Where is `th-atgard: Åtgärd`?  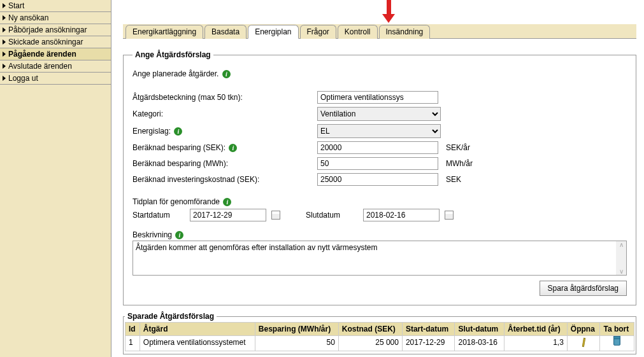
th-atgard: Åtgärd is located at coordinates (197, 330).